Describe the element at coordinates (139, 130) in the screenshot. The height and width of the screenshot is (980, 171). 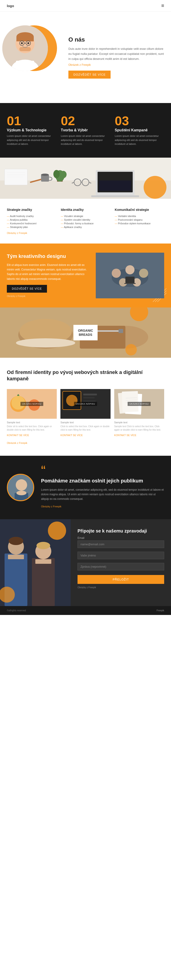
I see `step-3-title: Spuštění Kampaně` at that location.